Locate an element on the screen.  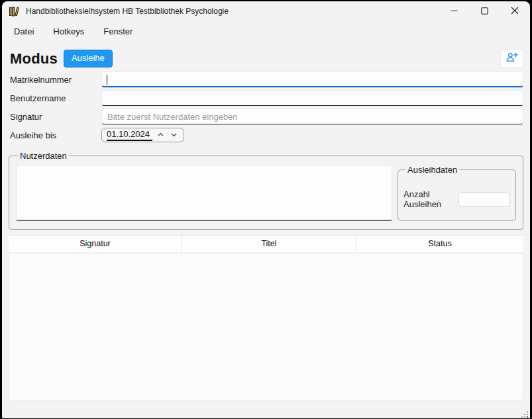
mode-heading: Modus is located at coordinates (34, 59).